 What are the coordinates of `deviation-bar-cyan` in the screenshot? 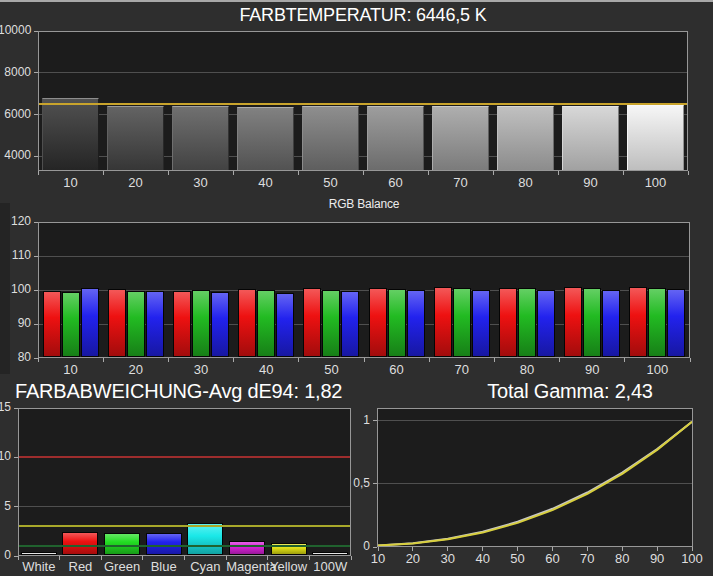 It's located at (205, 539).